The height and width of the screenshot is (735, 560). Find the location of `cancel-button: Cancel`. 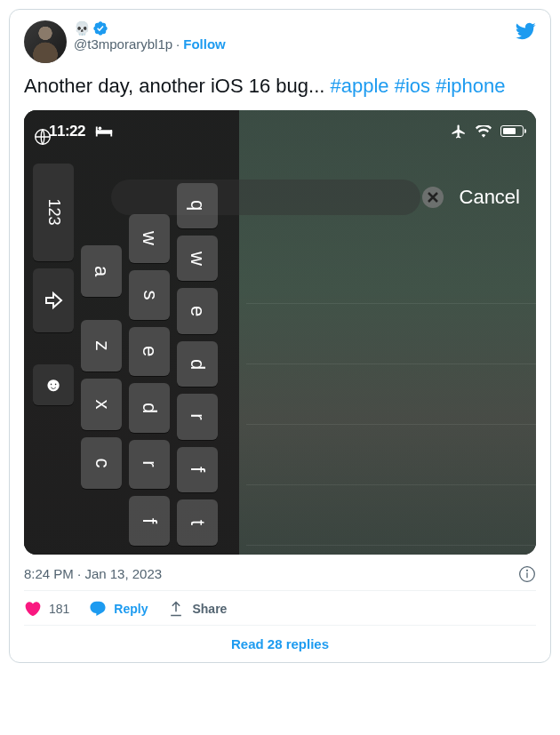

cancel-button: Cancel is located at coordinates (490, 197).